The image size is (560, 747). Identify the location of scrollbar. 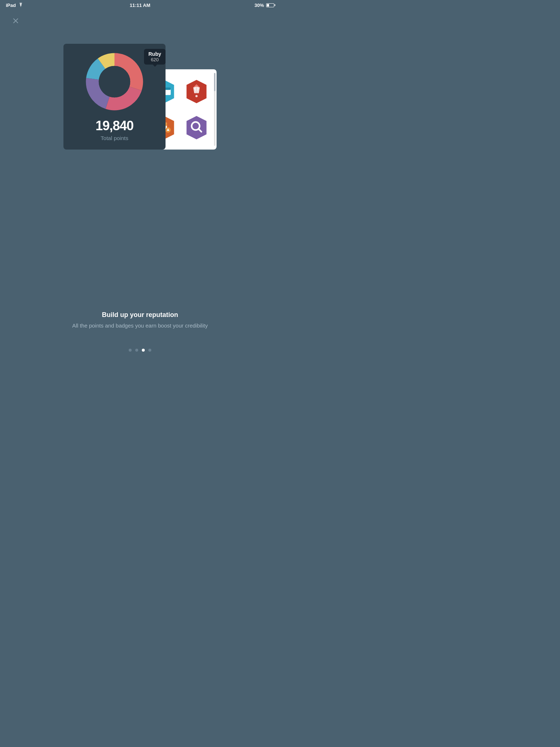
(215, 109).